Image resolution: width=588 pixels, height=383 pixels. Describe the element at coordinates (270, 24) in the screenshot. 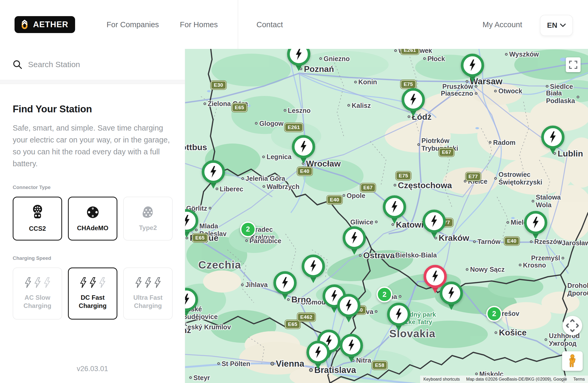

I see `nav-contact: Contact` at that location.